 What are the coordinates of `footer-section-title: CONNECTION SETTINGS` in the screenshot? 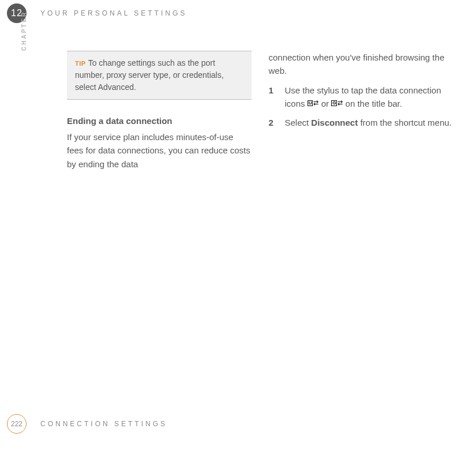 It's located at (104, 424).